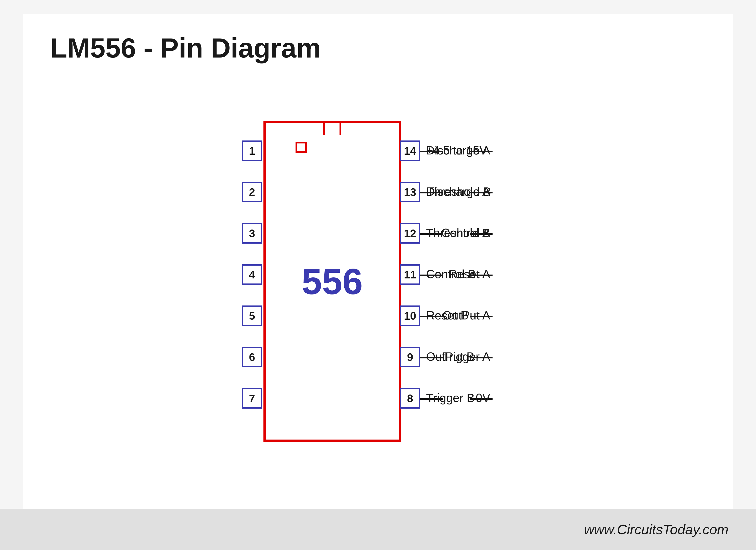 Image resolution: width=756 pixels, height=550 pixels. Describe the element at coordinates (252, 274) in the screenshot. I see `pin-4-box: 4` at that location.